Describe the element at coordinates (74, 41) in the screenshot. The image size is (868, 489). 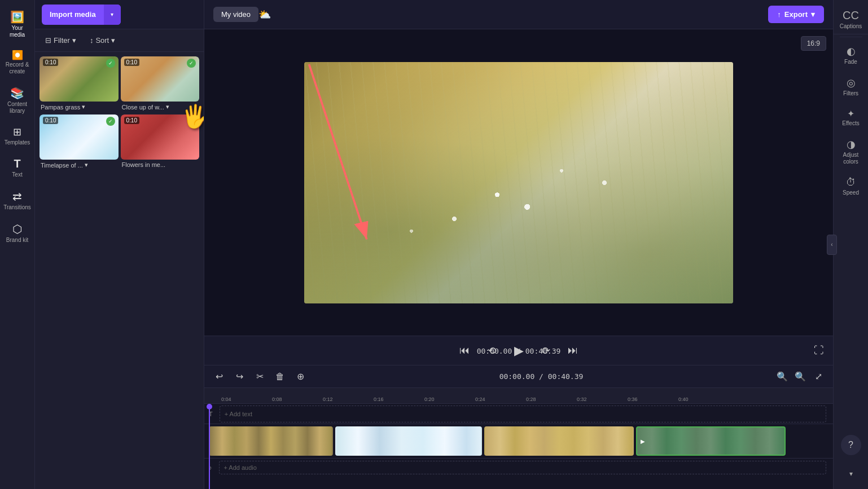
I see `filter-arrow-icon: ▾` at that location.